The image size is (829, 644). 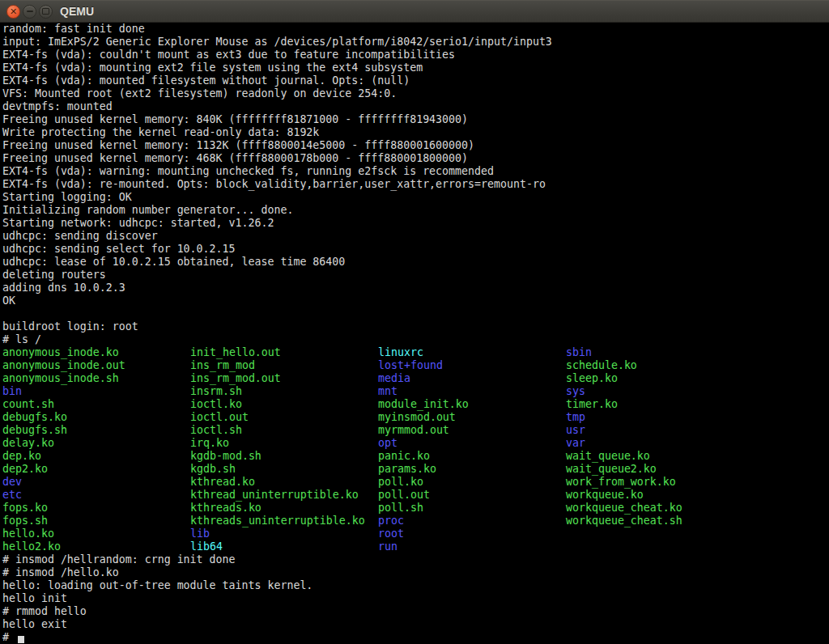 What do you see at coordinates (96, 417) in the screenshot?
I see `file-entry: debugfs.ko` at bounding box center [96, 417].